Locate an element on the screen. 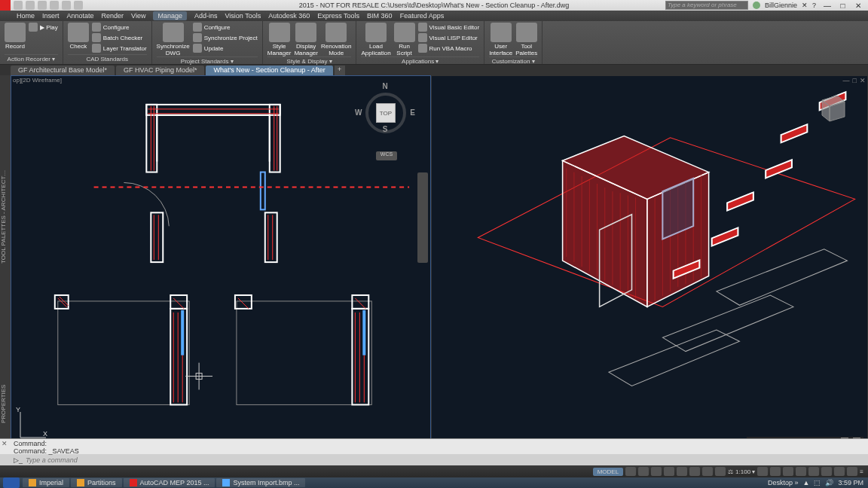 This screenshot has height=488, width=868. osnap-icon is located at coordinates (682, 471).